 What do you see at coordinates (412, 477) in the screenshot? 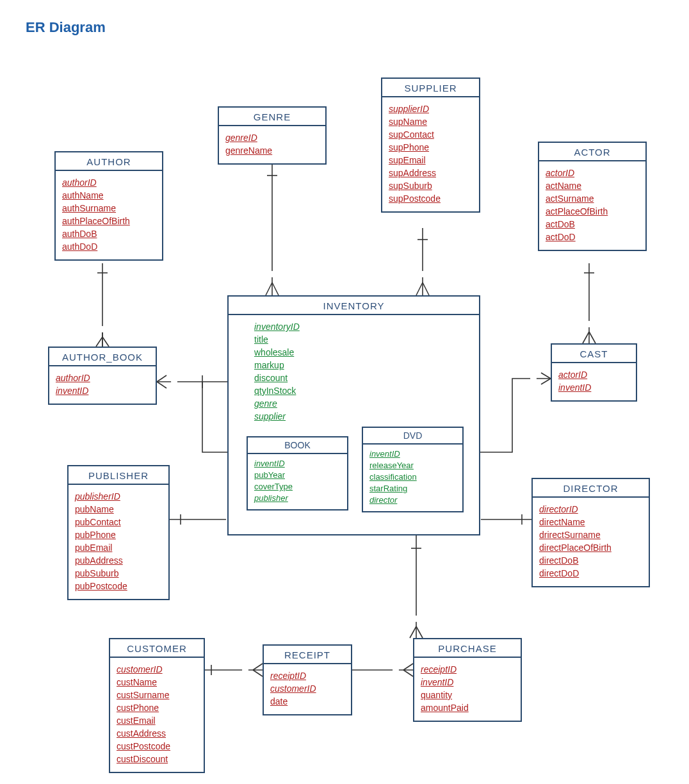
I see `entity-attribute: classification` at bounding box center [412, 477].